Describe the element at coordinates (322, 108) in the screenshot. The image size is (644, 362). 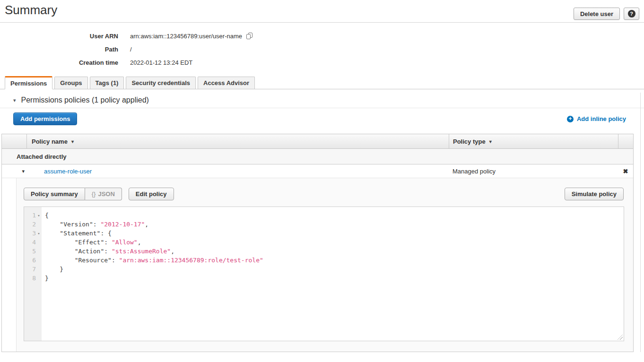
I see `section-divider` at that location.